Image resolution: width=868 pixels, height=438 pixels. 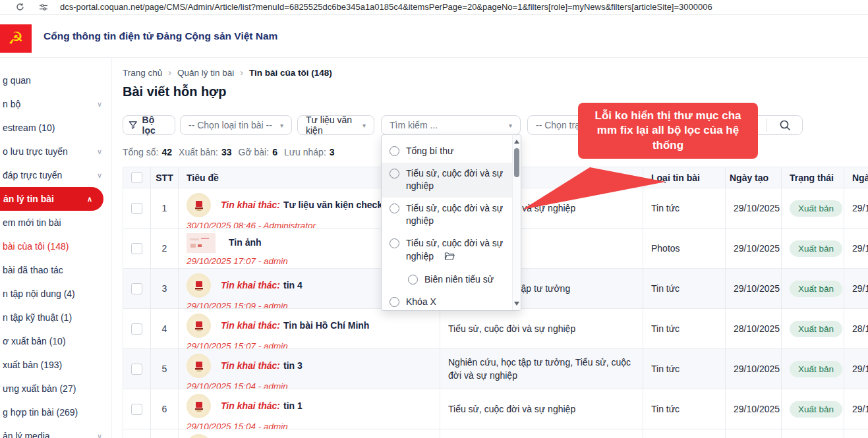 What do you see at coordinates (55, 365) in the screenshot?
I see `sidebar-item-published: xuất bản (193)` at bounding box center [55, 365].